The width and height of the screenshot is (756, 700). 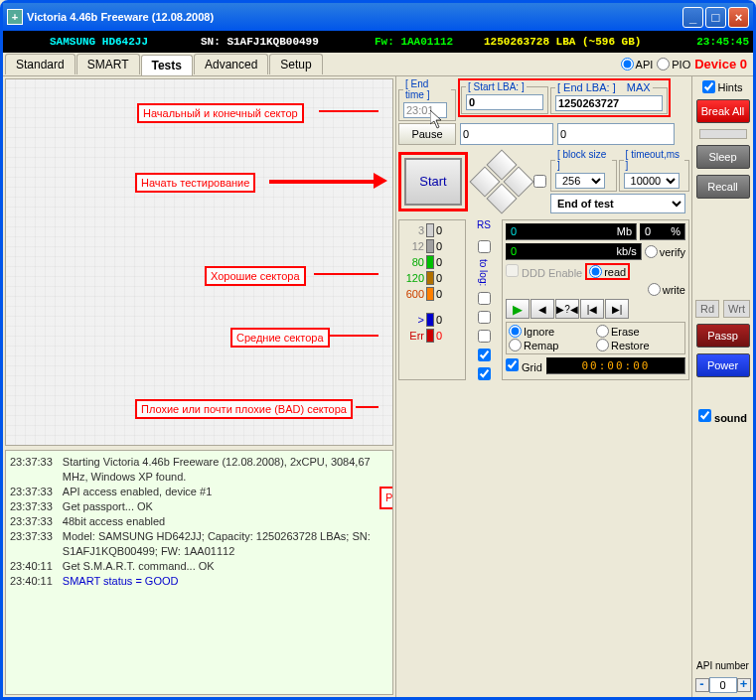 What do you see at coordinates (221, 113) in the screenshot?
I see `annot-range: Начальный и конечный сектор` at bounding box center [221, 113].